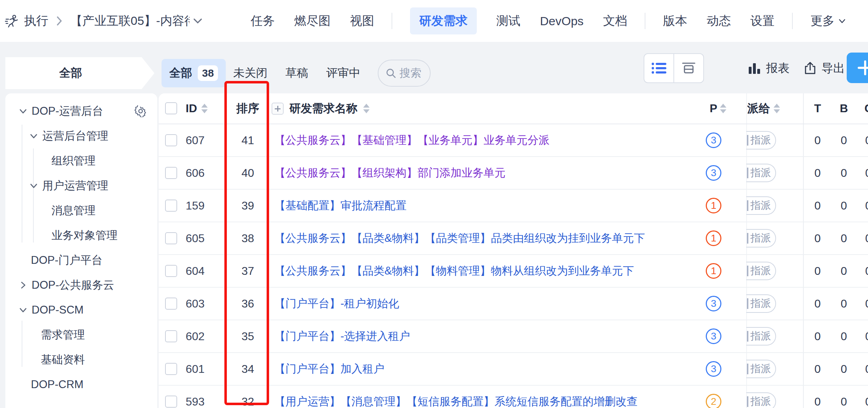 The image size is (868, 408). I want to click on priority-badge: 2, so click(714, 401).